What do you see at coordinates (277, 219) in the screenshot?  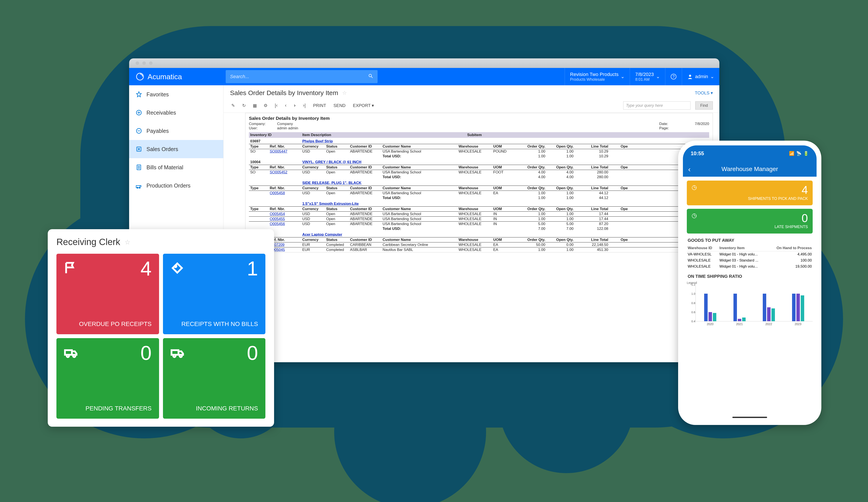 I see `ref-link: O005455` at bounding box center [277, 219].